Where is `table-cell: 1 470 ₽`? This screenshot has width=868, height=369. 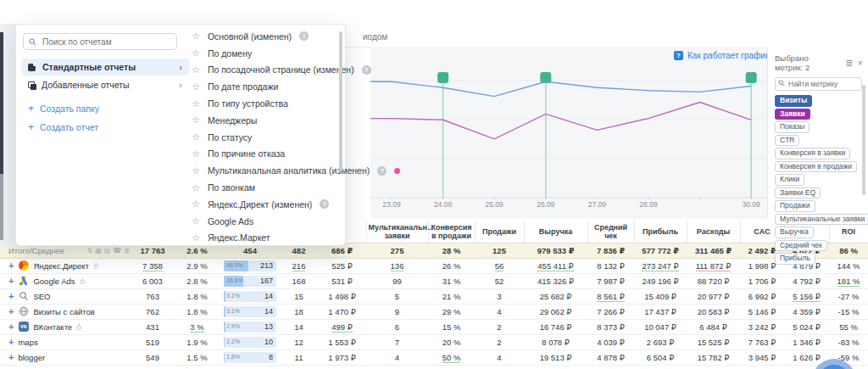 table-cell: 1 470 ₽ is located at coordinates (342, 311).